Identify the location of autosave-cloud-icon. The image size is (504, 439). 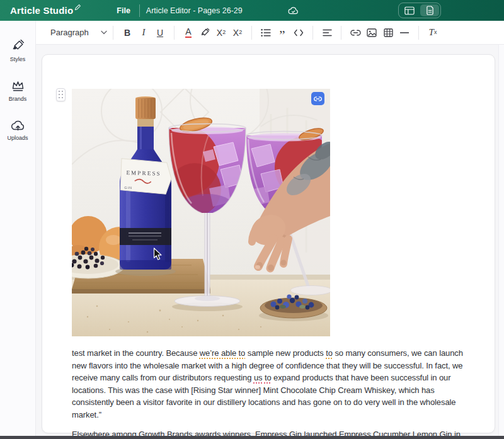
(294, 11).